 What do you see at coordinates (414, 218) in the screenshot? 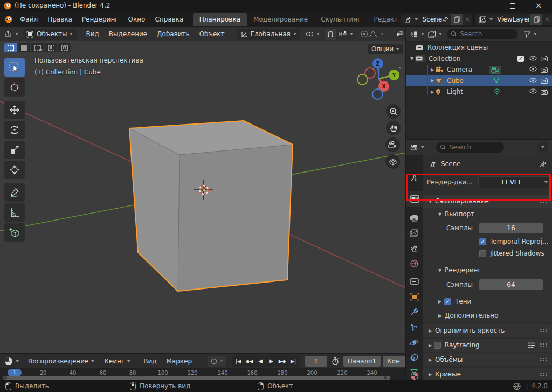
I see `tab-output` at bounding box center [414, 218].